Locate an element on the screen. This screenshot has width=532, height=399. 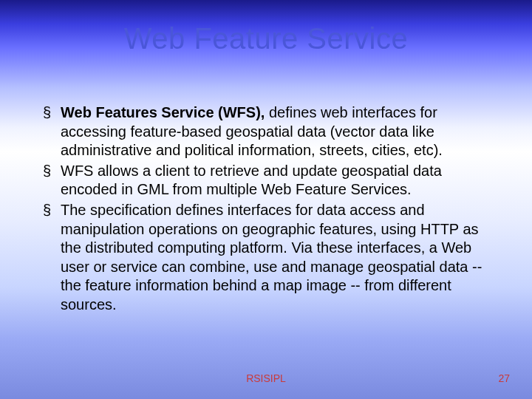
page-number: 27 is located at coordinates (504, 378).